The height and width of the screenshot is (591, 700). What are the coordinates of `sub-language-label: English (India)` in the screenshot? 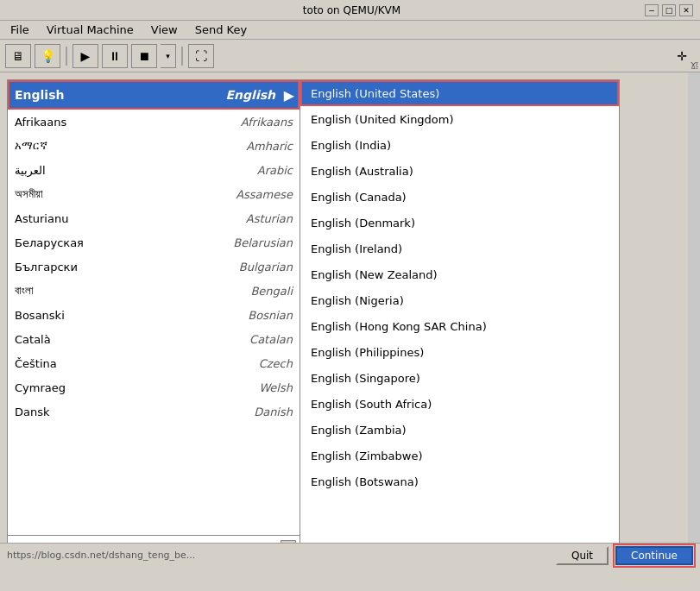 It's located at (350, 145).